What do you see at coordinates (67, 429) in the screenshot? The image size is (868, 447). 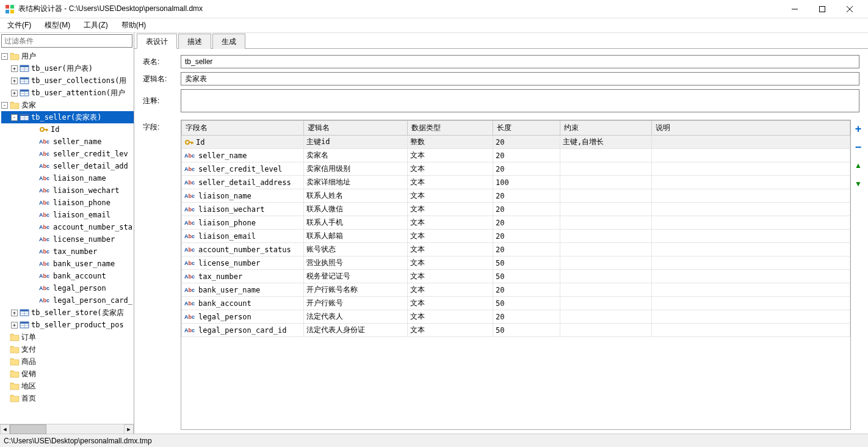 I see `sidebar-horizontal-scrollbar: ◄ ►` at bounding box center [67, 429].